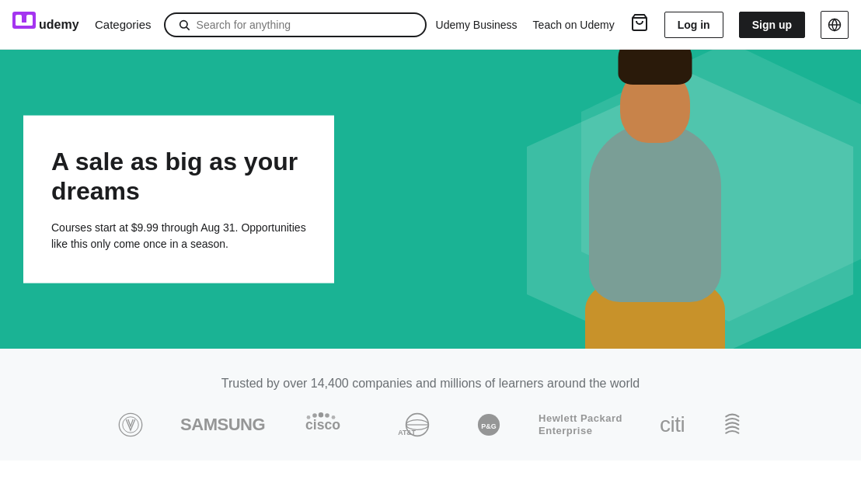 The image size is (861, 504). Describe the element at coordinates (179, 176) in the screenshot. I see `hero-title: A sale as big as your dreams` at that location.